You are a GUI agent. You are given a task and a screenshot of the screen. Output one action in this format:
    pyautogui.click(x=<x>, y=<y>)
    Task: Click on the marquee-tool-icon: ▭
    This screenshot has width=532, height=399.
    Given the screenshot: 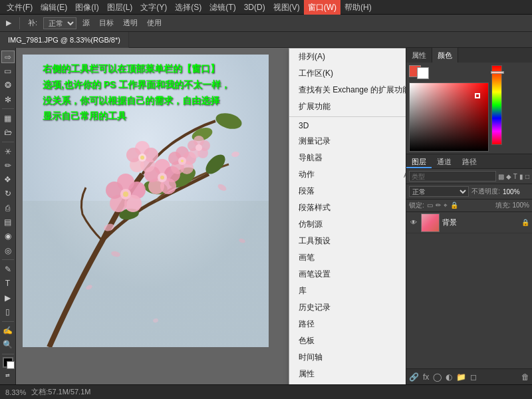 What is the action you would take?
    pyautogui.click(x=8, y=70)
    